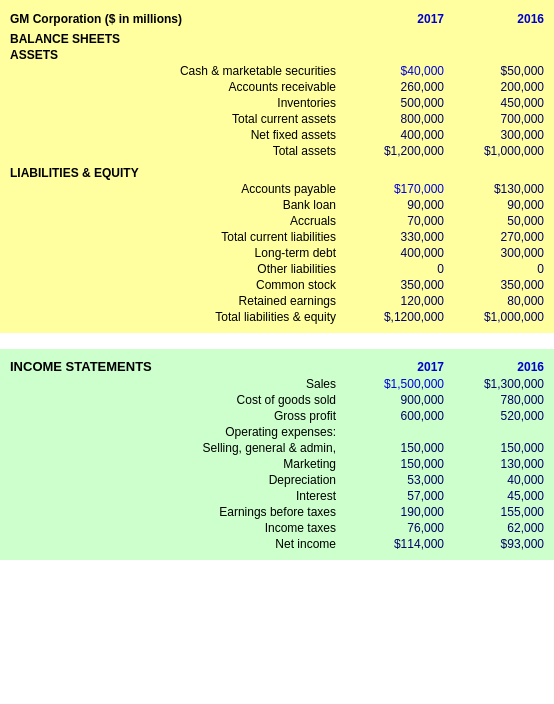 The height and width of the screenshot is (704, 554). What do you see at coordinates (494, 496) in the screenshot?
I see `row-val-2016: 45,000` at bounding box center [494, 496].